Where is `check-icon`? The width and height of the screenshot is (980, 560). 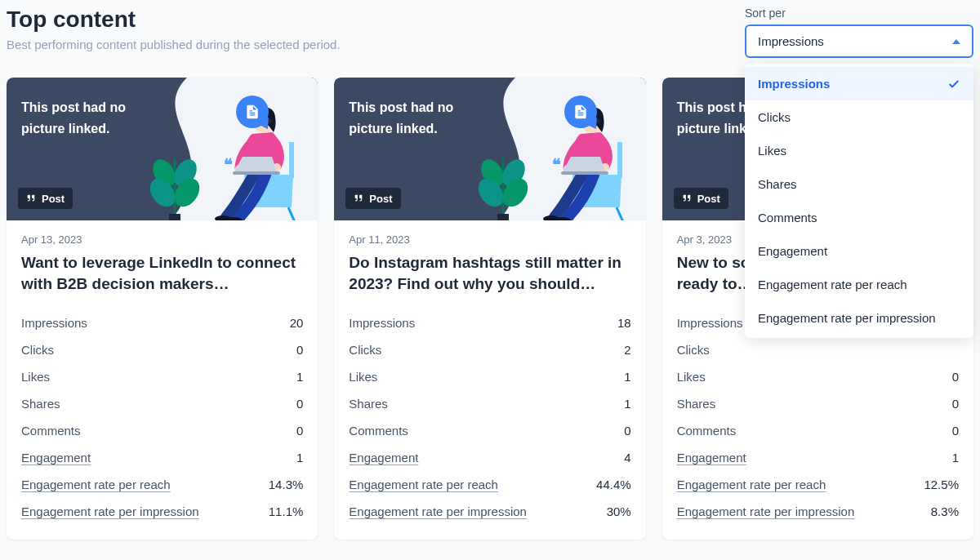
check-icon is located at coordinates (954, 84).